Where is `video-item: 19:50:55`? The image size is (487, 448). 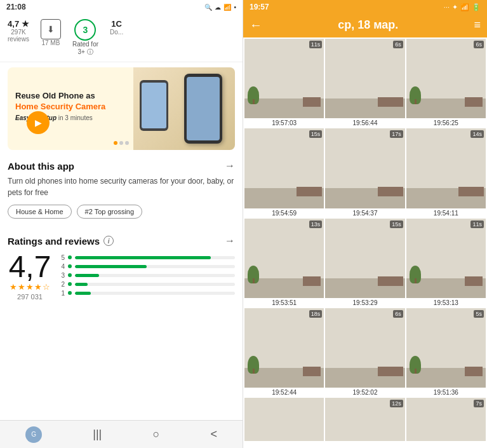 video-item: 19:50:55 is located at coordinates (284, 419).